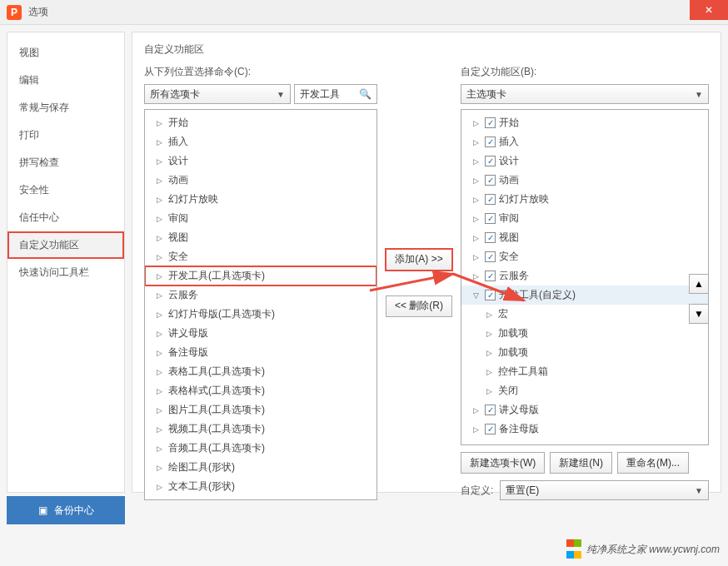 The width and height of the screenshot is (728, 566). I want to click on tree-row: ▷✓云服务, so click(585, 276).